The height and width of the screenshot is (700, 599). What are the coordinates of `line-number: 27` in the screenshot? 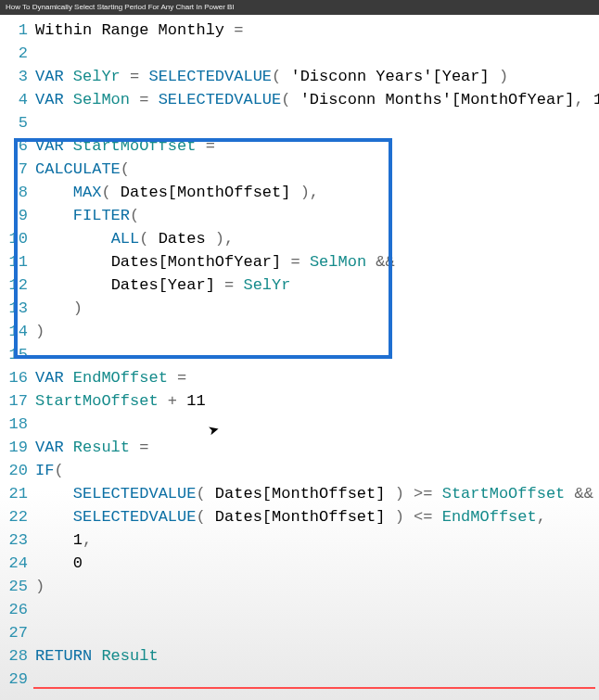 It's located at (18, 632).